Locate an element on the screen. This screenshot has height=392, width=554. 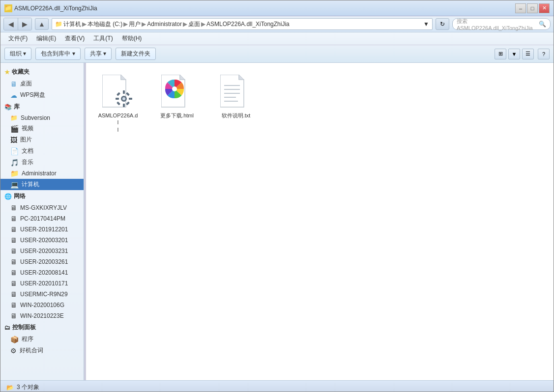
menu-view: 查看(V) is located at coordinates (75, 38).